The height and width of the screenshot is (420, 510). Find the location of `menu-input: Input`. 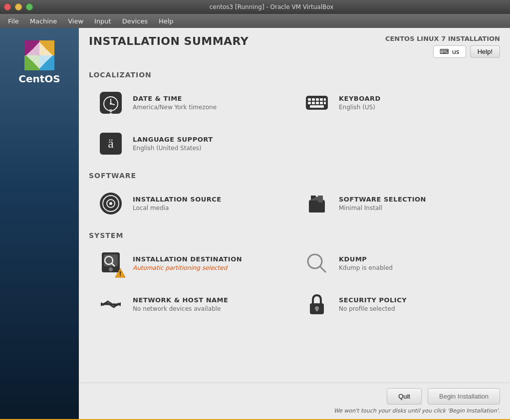

menu-input: Input is located at coordinates (103, 21).